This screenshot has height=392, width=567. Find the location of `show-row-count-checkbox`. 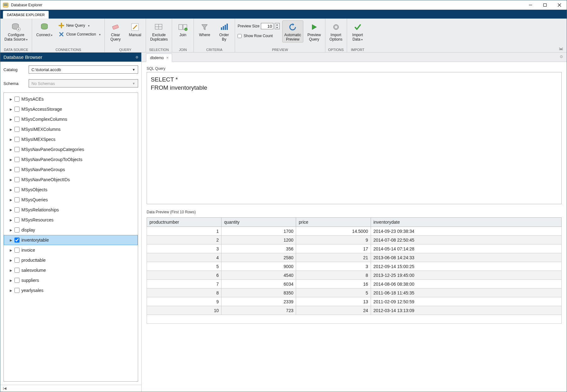

show-row-count-checkbox is located at coordinates (240, 36).